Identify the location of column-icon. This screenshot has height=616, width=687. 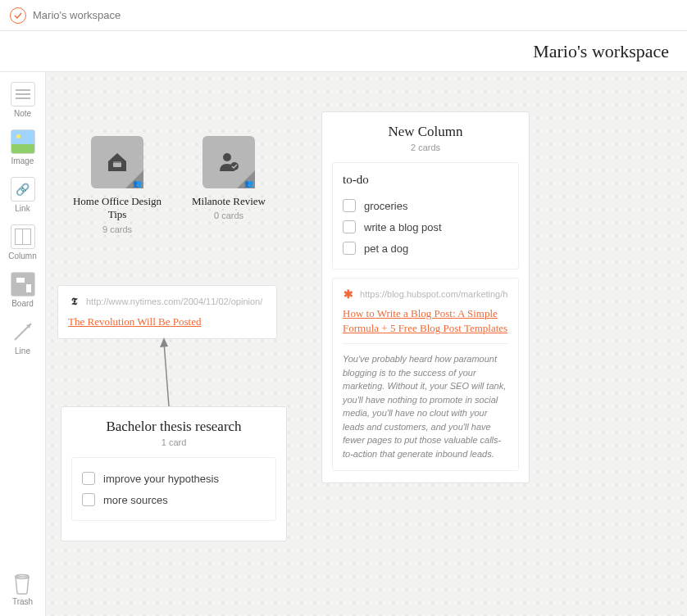
(23, 237).